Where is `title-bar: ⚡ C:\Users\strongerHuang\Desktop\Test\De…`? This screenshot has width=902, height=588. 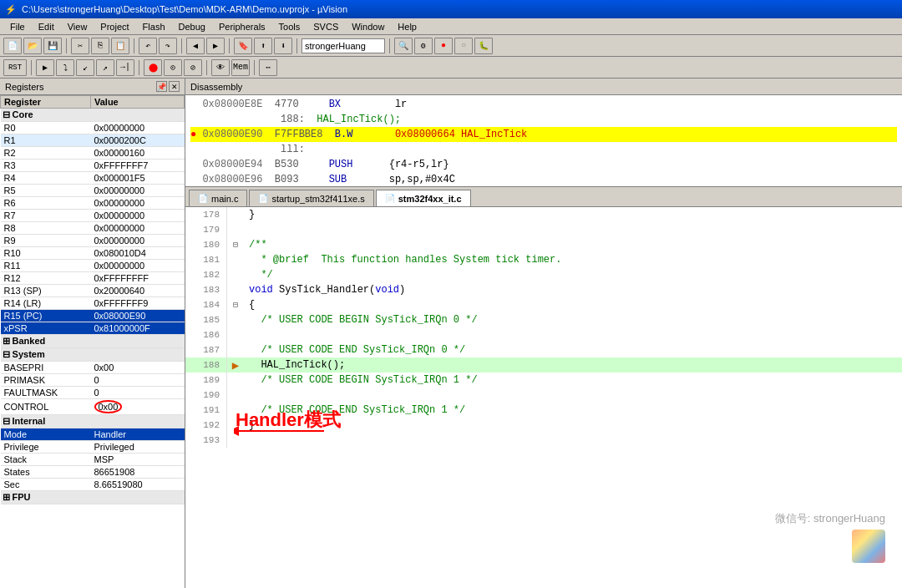
title-bar: ⚡ C:\Users\strongerHuang\Desktop\Test\De… is located at coordinates (451, 9).